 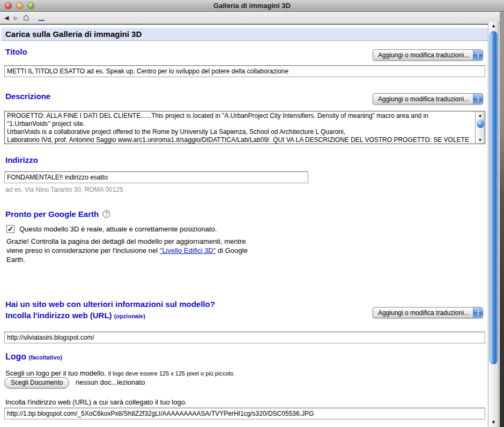 What do you see at coordinates (244, 71) in the screenshot?
I see `titolo-input` at bounding box center [244, 71].